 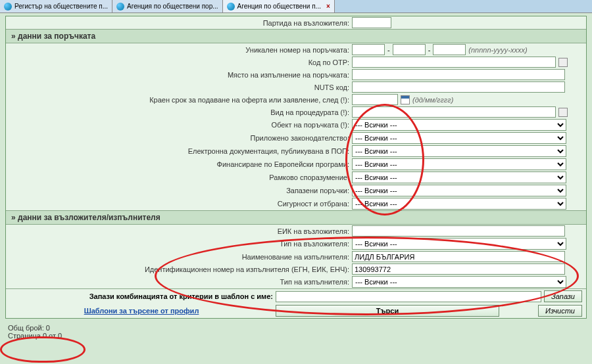 What do you see at coordinates (168, 7) in the screenshot?
I see `browser-tab: Агенция по обществени пор...` at bounding box center [168, 7].